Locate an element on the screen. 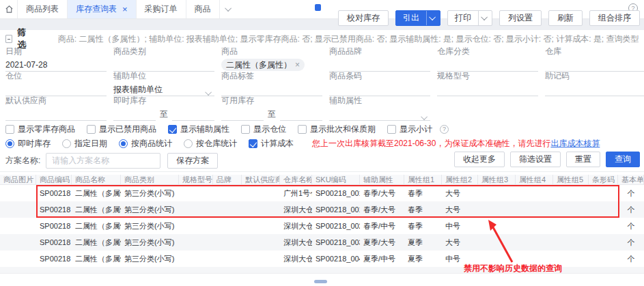 The image size is (644, 286). field-default-supplier: 默认供应商 is located at coordinates (56, 108).